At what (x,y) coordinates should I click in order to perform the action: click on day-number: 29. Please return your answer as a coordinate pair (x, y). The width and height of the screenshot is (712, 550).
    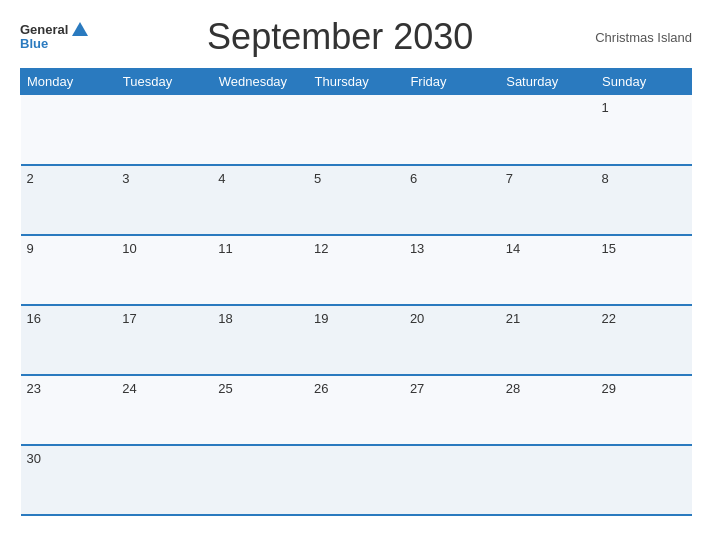
    Looking at the image, I should click on (609, 388).